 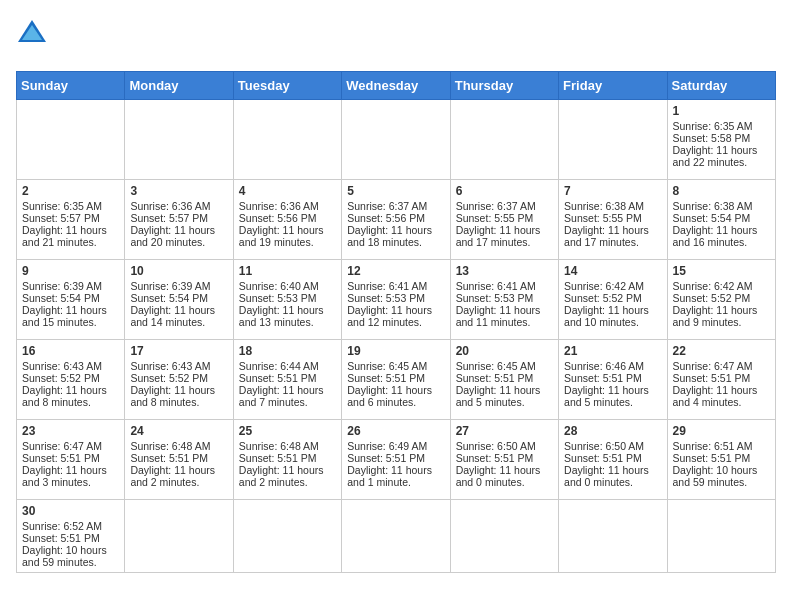 I want to click on day-number: 5, so click(x=396, y=191).